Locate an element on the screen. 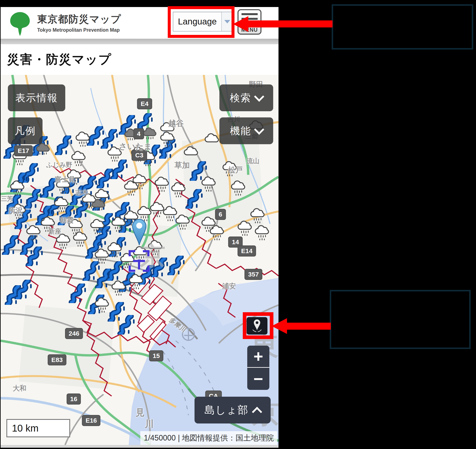 This screenshot has height=449, width=476. legend-button: 凡例 is located at coordinates (25, 131).